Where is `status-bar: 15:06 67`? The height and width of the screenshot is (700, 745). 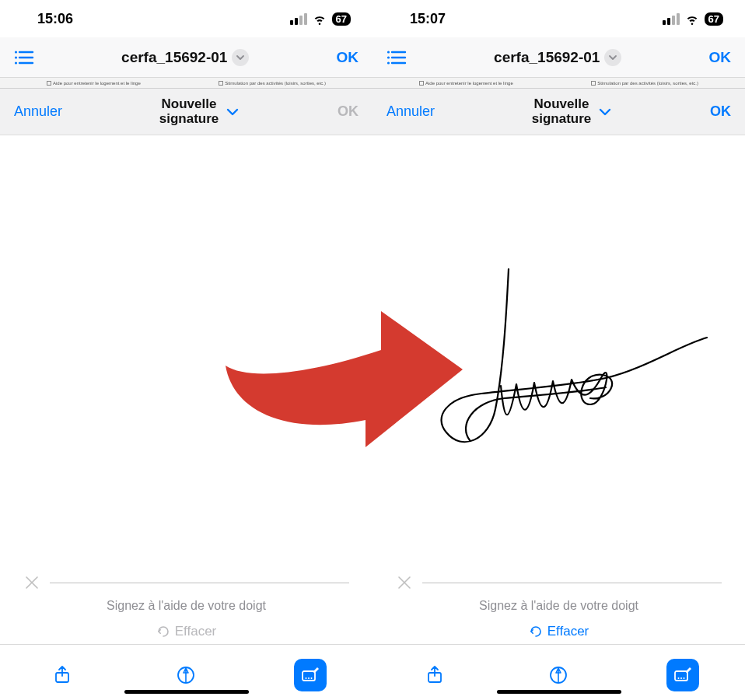
status-bar: 15:06 67 is located at coordinates (187, 19).